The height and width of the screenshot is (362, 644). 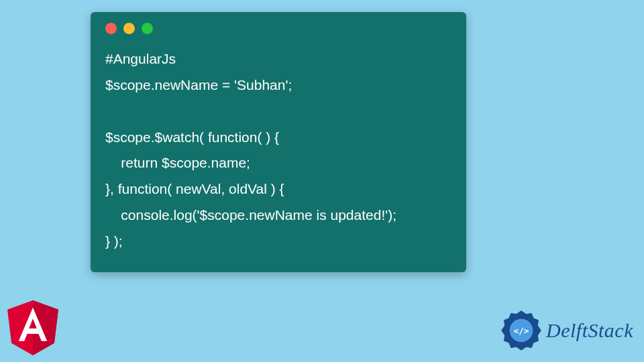 What do you see at coordinates (148, 28) in the screenshot?
I see `maximize-icon` at bounding box center [148, 28].